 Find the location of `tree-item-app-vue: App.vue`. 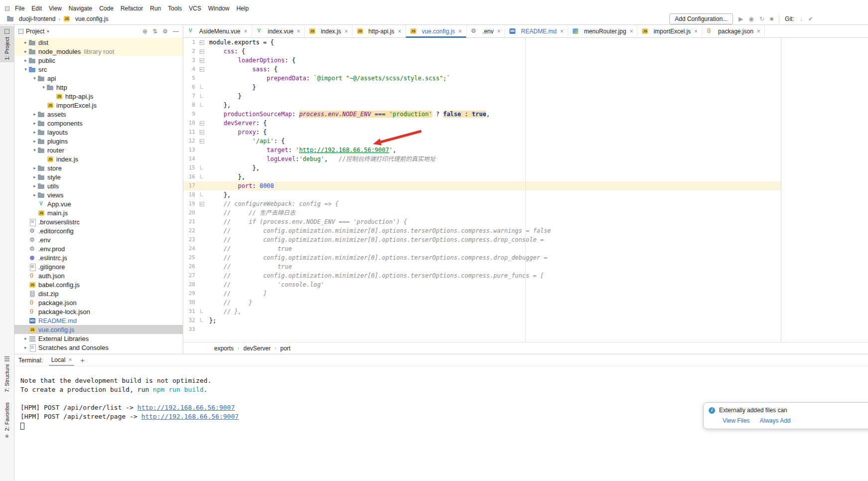

tree-item-app-vue: App.vue is located at coordinates (99, 204).